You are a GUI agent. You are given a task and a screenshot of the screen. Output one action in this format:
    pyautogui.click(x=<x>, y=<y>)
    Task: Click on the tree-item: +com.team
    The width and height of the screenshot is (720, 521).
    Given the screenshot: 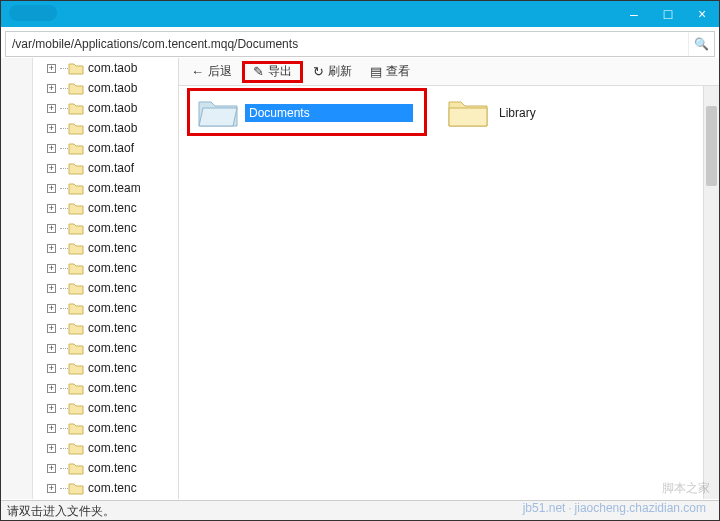 What is the action you would take?
    pyautogui.click(x=106, y=188)
    